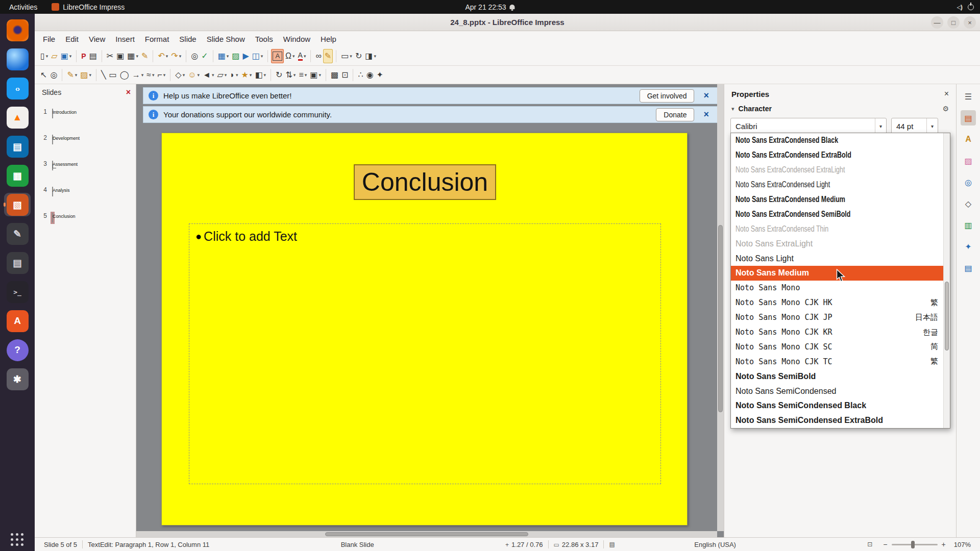 The height and width of the screenshot is (551, 980). I want to click on redo-icon: ↷▾, so click(176, 56).